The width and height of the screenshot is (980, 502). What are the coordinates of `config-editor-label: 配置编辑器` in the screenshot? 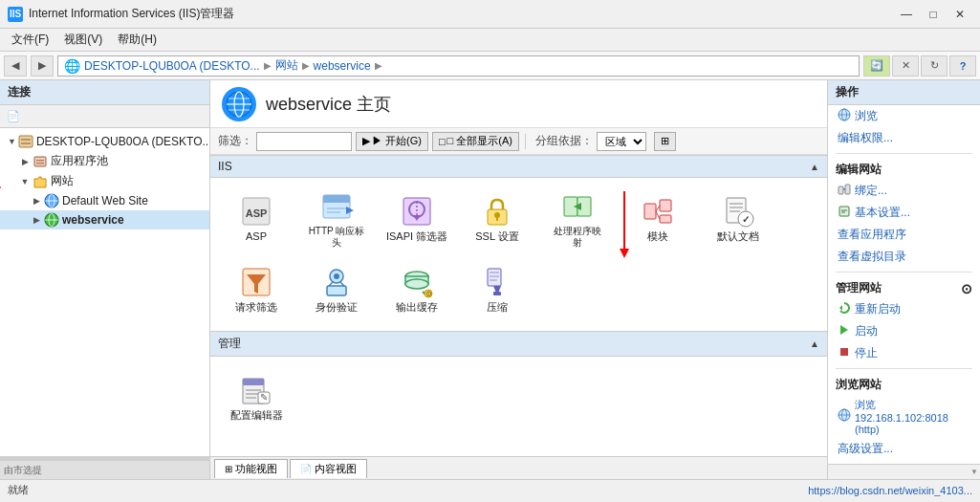 It's located at (256, 415).